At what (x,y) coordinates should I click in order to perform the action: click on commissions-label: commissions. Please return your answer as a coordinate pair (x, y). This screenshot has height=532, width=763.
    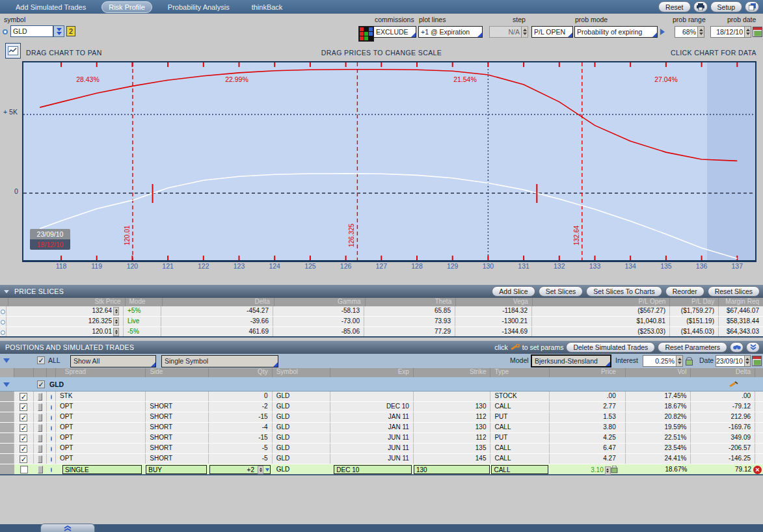
    Looking at the image, I should click on (394, 20).